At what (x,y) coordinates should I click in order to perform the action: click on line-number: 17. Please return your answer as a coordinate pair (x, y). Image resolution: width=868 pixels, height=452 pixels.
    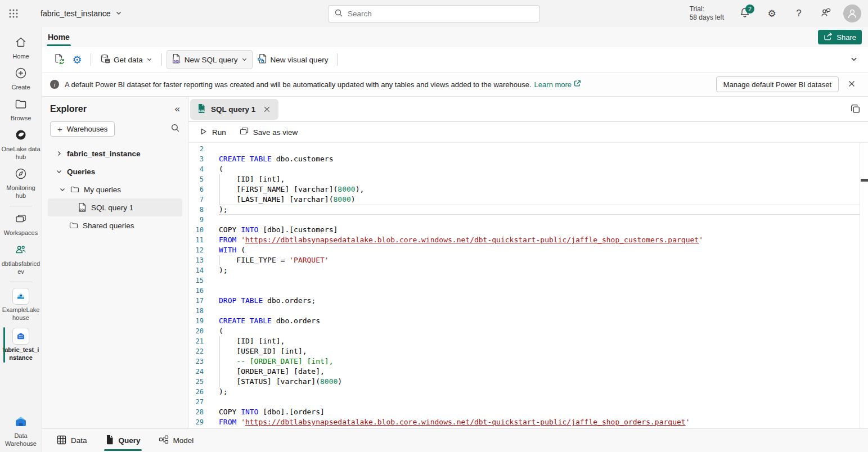
    Looking at the image, I should click on (204, 301).